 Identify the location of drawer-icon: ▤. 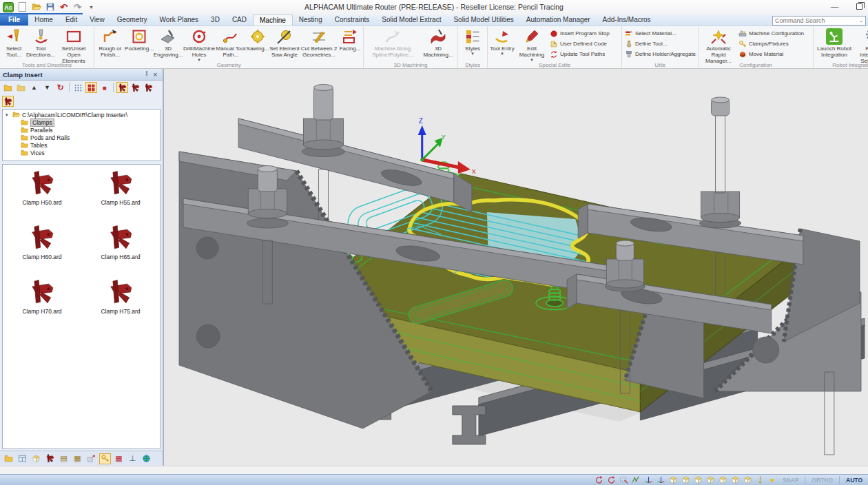
(63, 459).